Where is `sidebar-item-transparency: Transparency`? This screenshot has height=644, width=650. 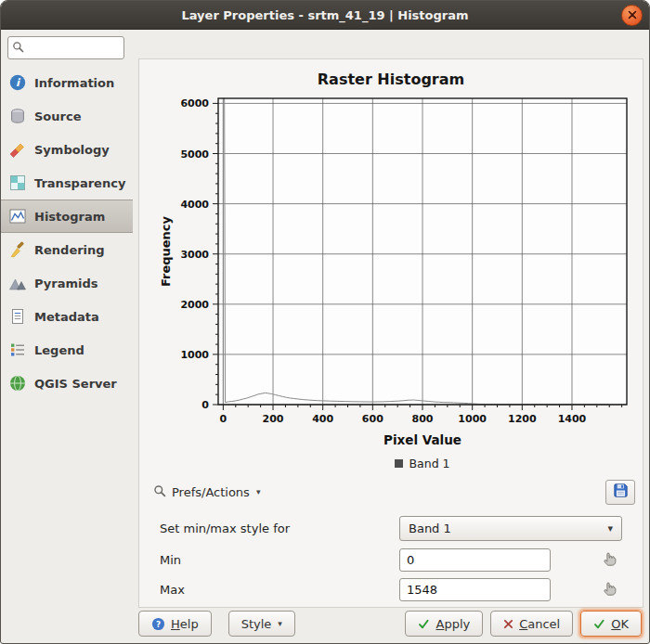
sidebar-item-transparency: Transparency is located at coordinates (67, 183).